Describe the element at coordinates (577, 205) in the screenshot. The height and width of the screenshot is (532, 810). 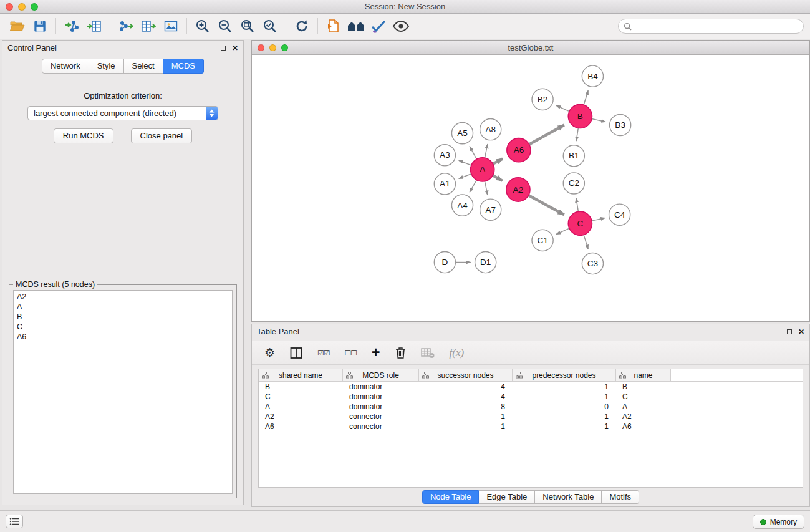
I see `graph-edge-C-C2` at that location.